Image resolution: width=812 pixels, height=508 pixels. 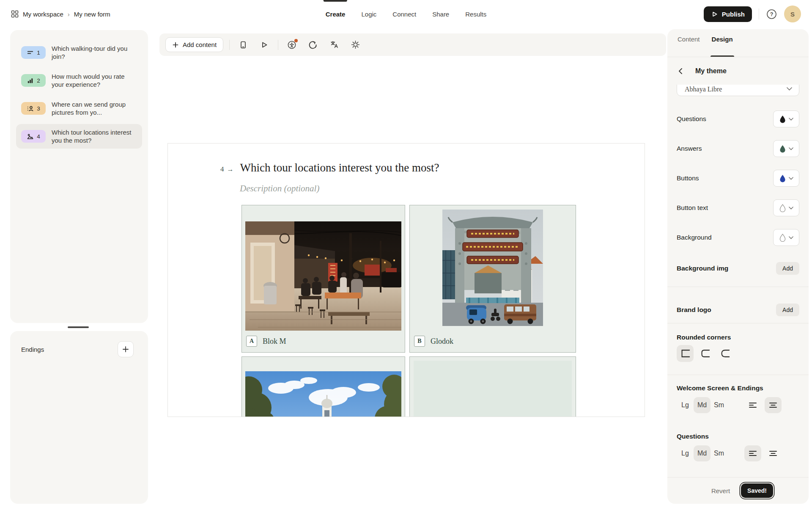 I want to click on font-select: Abhaya Libre, so click(x=738, y=91).